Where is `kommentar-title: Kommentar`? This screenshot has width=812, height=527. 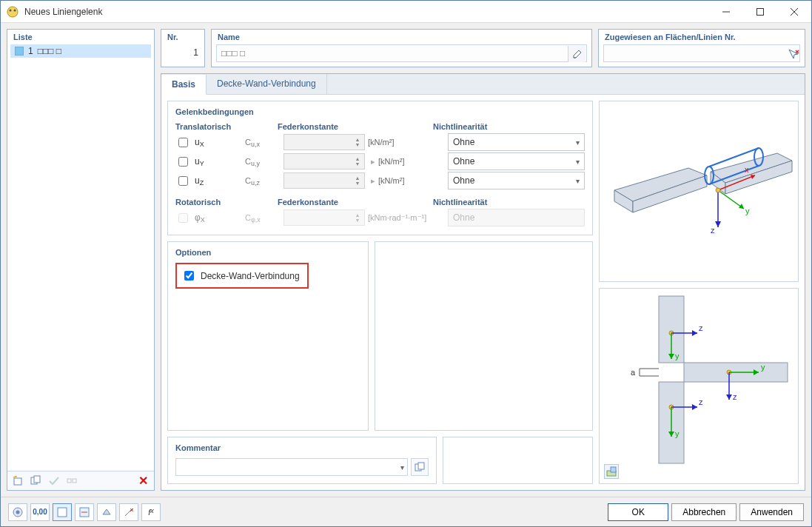 kommentar-title: Kommentar is located at coordinates (302, 448).